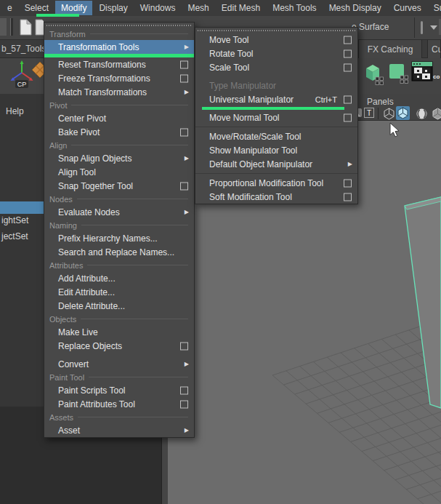 This screenshot has height=504, width=441. What do you see at coordinates (58, 15) in the screenshot?
I see `annotation-underline-modify` at bounding box center [58, 15].